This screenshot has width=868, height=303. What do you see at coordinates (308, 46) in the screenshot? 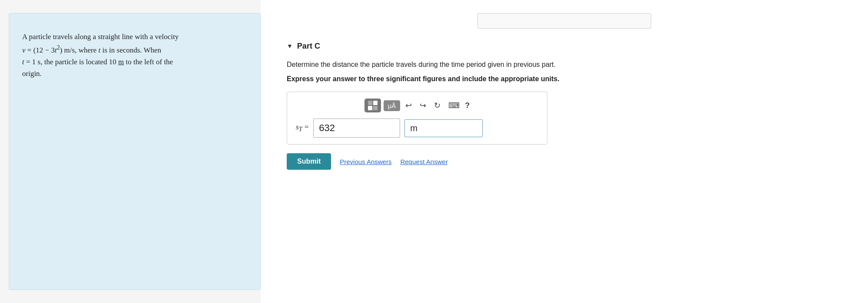
I see `part-title: Part C` at bounding box center [308, 46].